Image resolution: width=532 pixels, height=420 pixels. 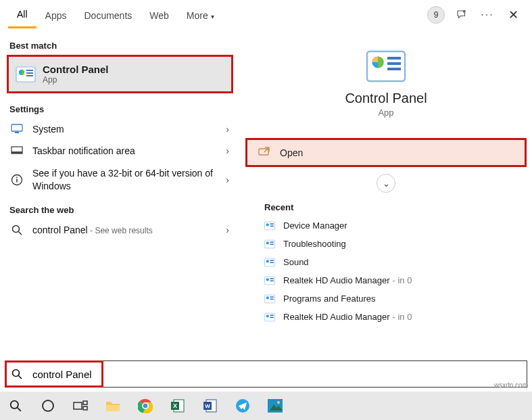 What do you see at coordinates (386, 299) in the screenshot?
I see `recent-item: Programs and Features` at bounding box center [386, 299].